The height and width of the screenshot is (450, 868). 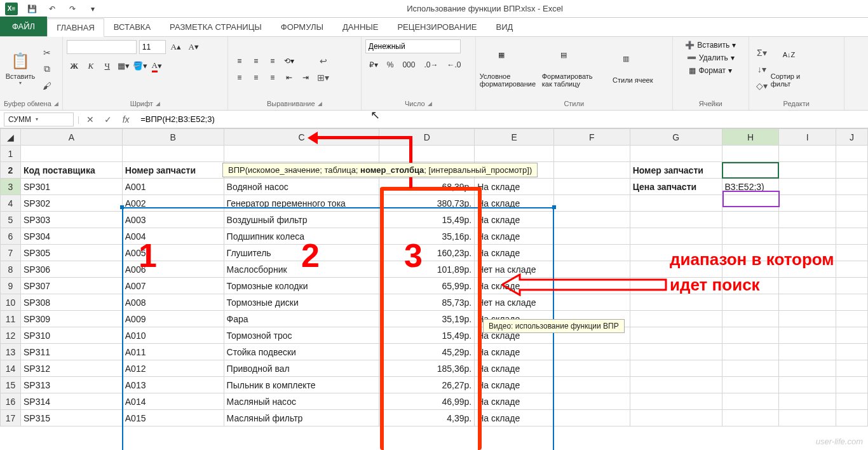 What do you see at coordinates (427, 418) in the screenshot?
I see `cell: 4,39р.` at bounding box center [427, 418].